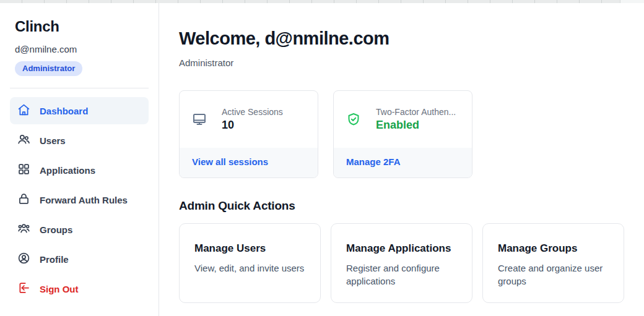 The image size is (644, 316). What do you see at coordinates (84, 200) in the screenshot?
I see `sidebar-item-label: Forward Auth Rules` at bounding box center [84, 200].